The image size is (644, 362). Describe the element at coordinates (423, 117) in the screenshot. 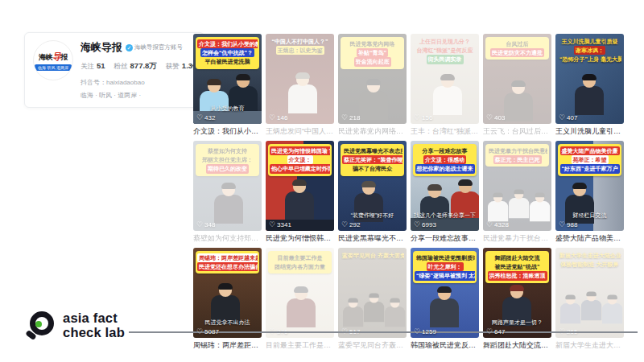

I see `like-count: ♡156` at that location.